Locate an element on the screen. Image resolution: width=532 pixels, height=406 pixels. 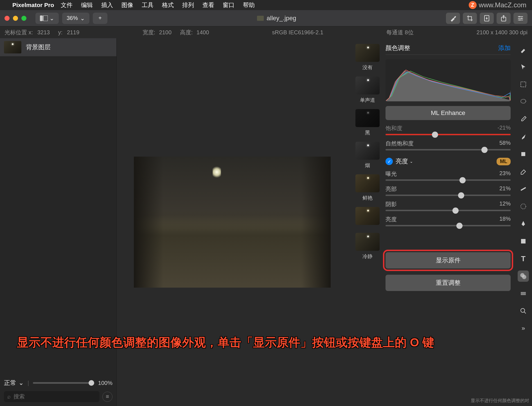
shadows-row: 阴影 12% is located at coordinates (448, 206).